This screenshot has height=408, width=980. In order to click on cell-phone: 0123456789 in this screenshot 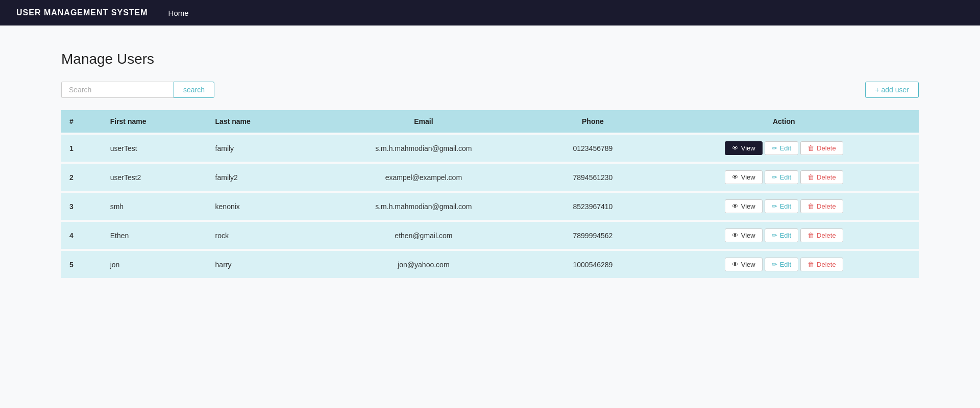, I will do `click(593, 148)`.